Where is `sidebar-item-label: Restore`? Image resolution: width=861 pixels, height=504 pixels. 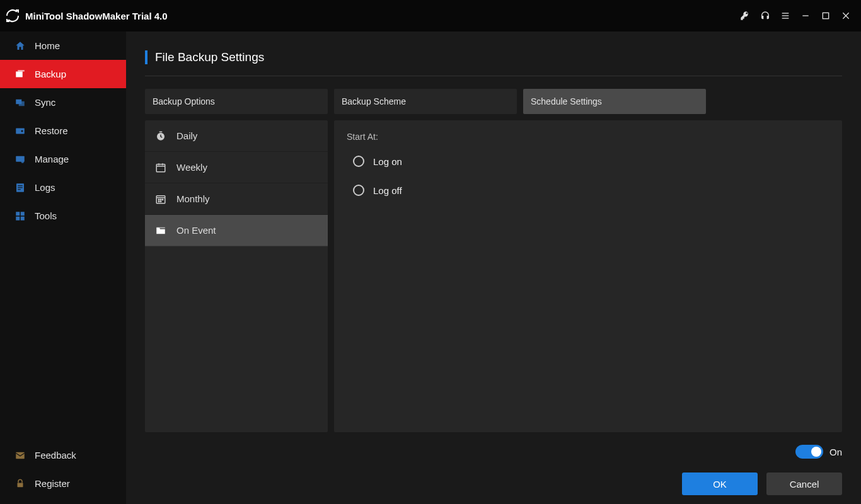 sidebar-item-label: Restore is located at coordinates (52, 131).